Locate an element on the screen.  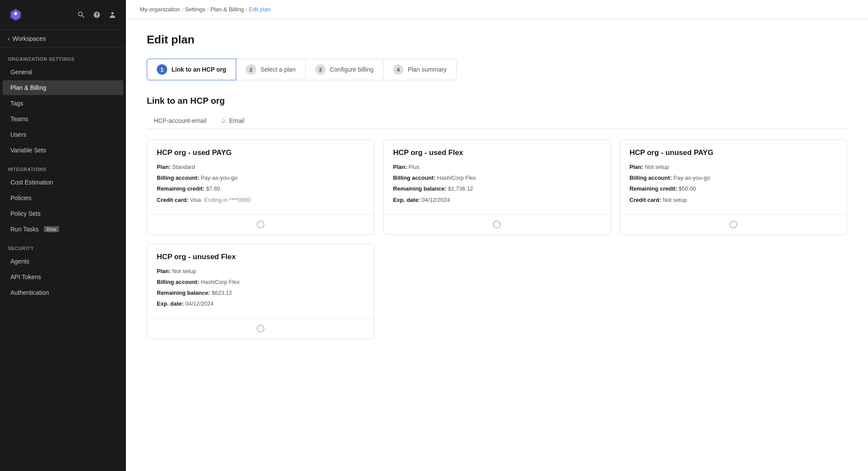
sidebar-item-tags: Tags is located at coordinates (63, 103).